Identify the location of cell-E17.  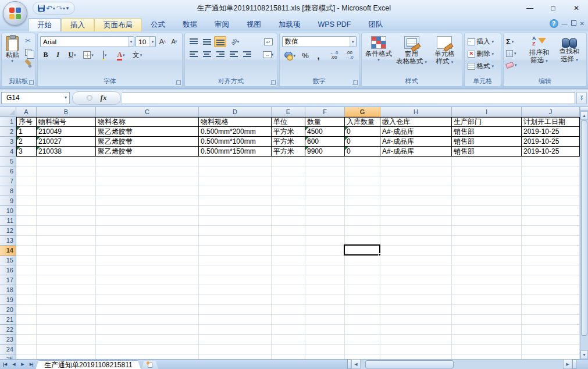
(288, 281).